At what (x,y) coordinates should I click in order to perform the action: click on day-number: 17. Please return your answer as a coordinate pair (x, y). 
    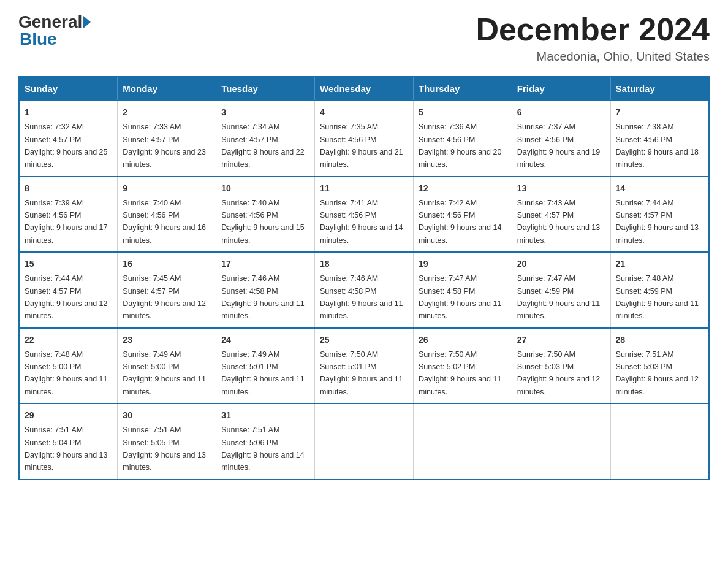
    Looking at the image, I should click on (265, 264).